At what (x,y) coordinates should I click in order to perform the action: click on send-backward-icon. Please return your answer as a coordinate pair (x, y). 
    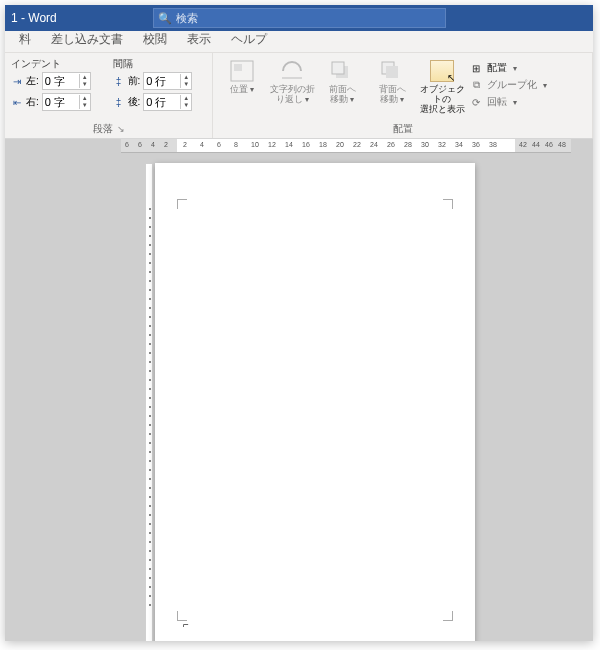
    Looking at the image, I should click on (392, 71).